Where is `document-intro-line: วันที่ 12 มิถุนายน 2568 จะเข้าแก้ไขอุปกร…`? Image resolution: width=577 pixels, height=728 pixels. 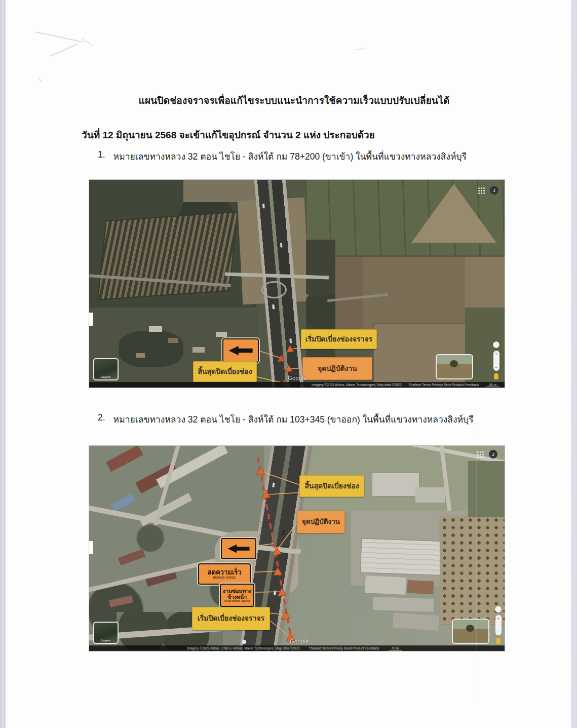 document-intro-line: วันที่ 12 มิถุนายน 2568 จะเข้าแก้ไขอุปกร… is located at coordinates (228, 135).